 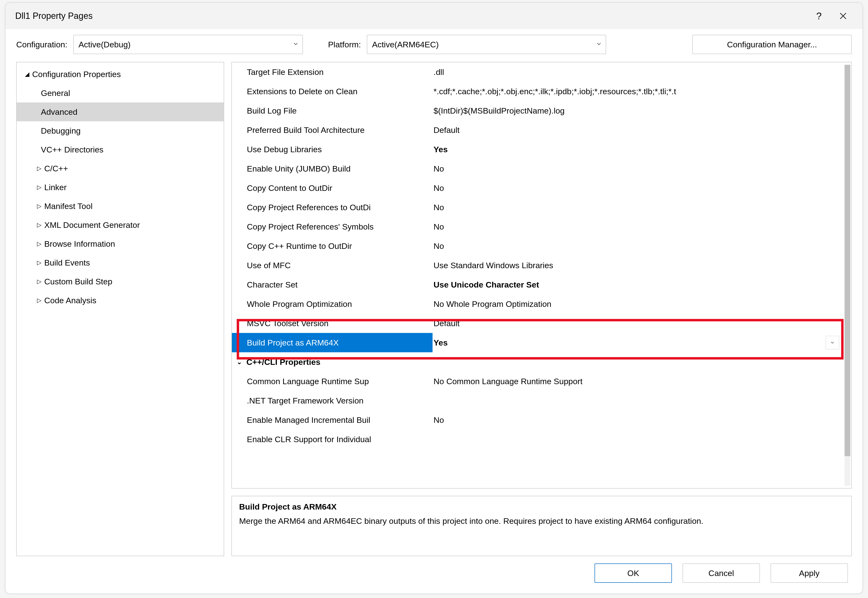 What do you see at coordinates (120, 150) in the screenshot?
I see `tree-item-vc-directories: VC++ Directories` at bounding box center [120, 150].